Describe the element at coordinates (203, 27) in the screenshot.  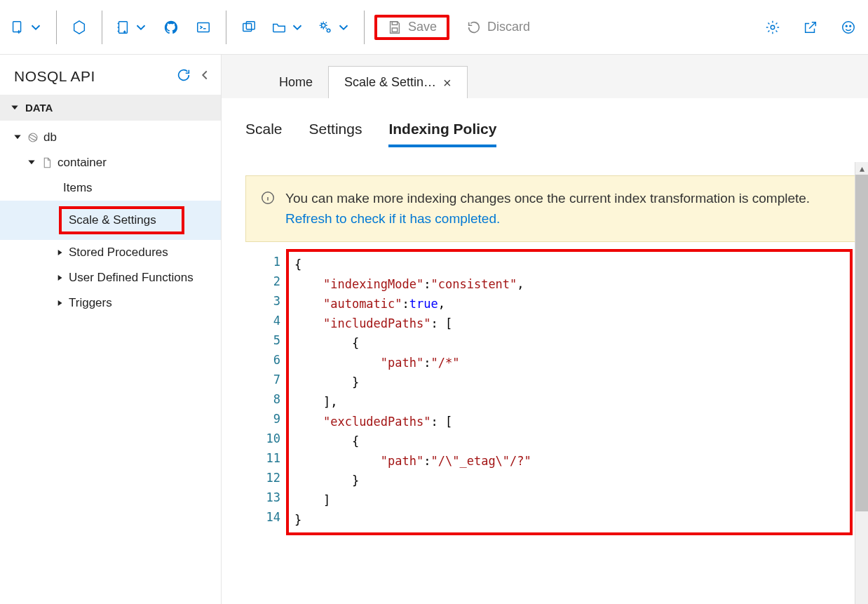
I see `terminal-button` at that location.